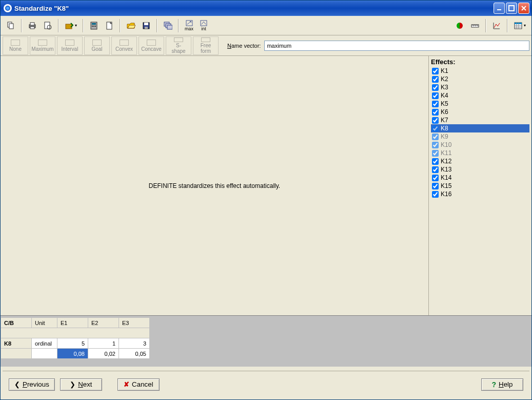 The width and height of the screenshot is (532, 400). I want to click on effect-item-k16: K16, so click(480, 194).